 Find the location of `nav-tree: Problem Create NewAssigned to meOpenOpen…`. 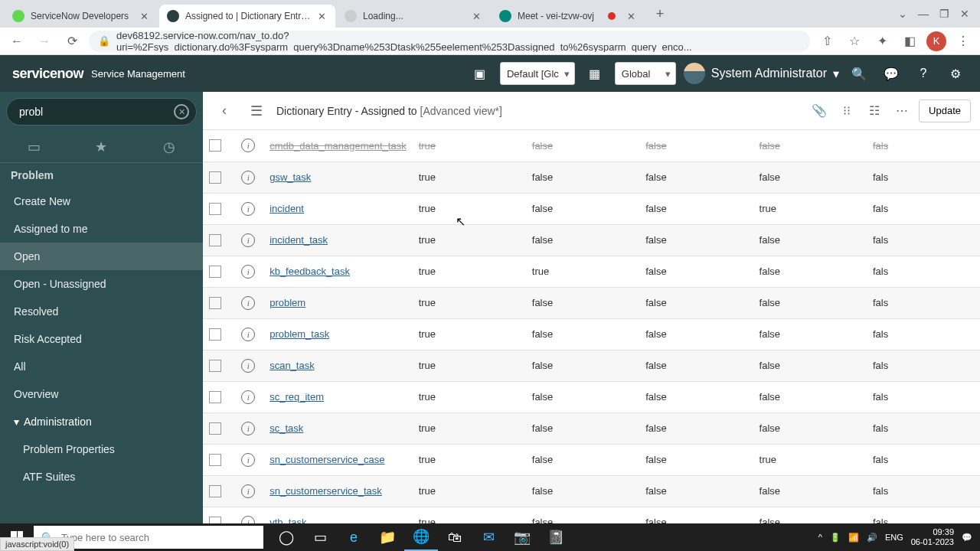

nav-tree: Problem Create NewAssigned to meOpenOpen… is located at coordinates (101, 343).